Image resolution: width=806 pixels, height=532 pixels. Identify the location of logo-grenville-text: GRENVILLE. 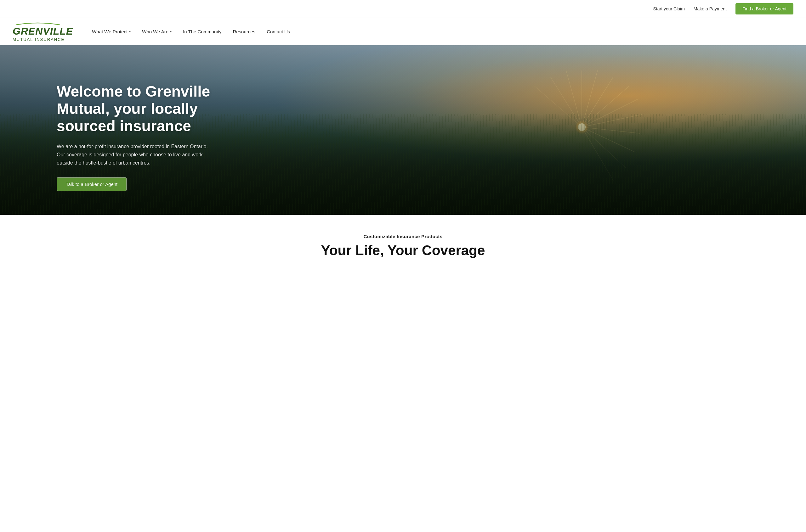
(43, 31).